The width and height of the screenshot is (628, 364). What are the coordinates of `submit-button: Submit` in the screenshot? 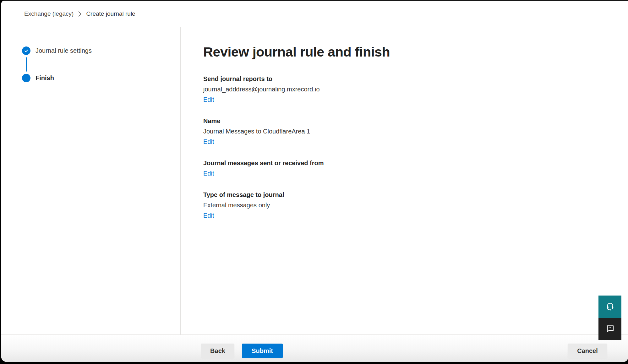 It's located at (262, 351).